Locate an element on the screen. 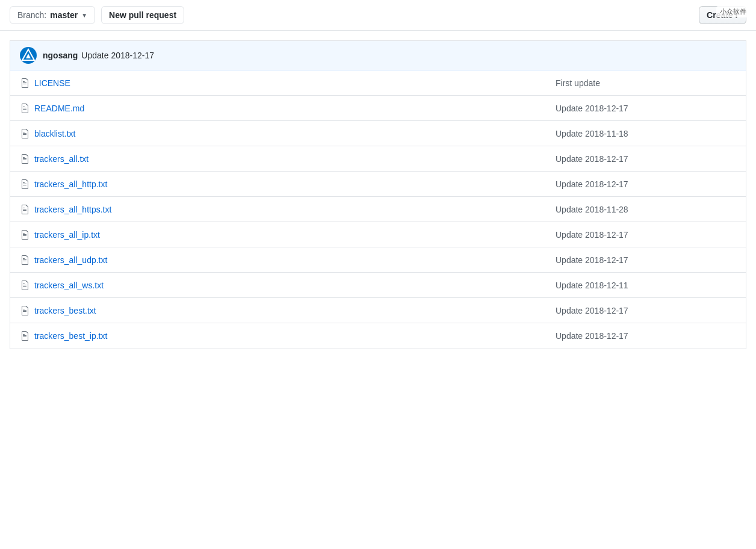 Image resolution: width=756 pixels, height=549 pixels. table-row: trackers_all_http.txt Update 2018-12-17 is located at coordinates (378, 184).